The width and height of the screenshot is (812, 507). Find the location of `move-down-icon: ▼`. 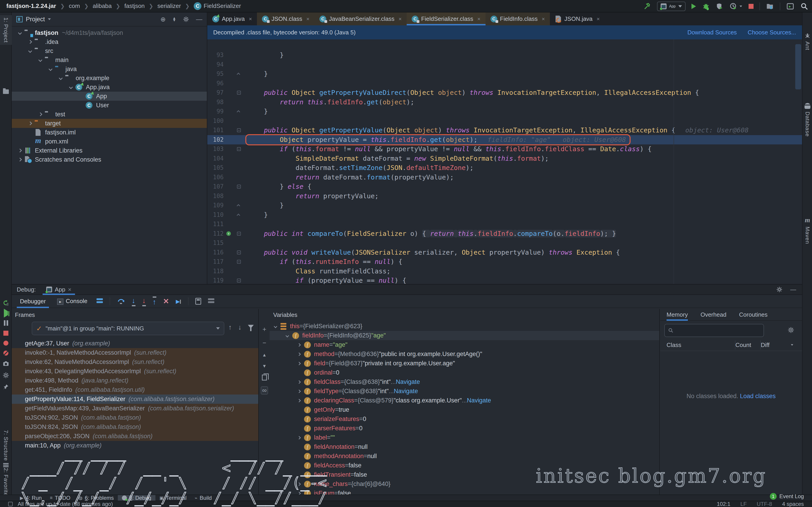

move-down-icon: ▼ is located at coordinates (264, 366).